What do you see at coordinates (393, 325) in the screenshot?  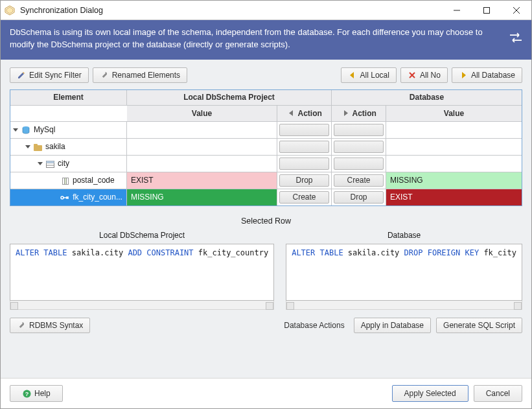 I see `apply-in-database-button: Apply in Database` at bounding box center [393, 325].